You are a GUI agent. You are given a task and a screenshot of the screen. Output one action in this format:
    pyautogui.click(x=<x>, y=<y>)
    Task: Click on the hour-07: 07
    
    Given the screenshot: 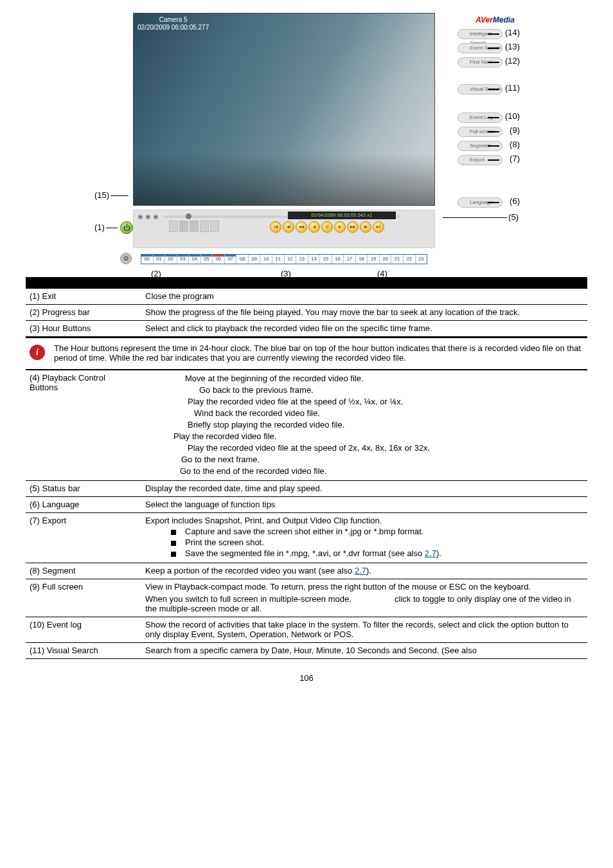 What is the action you would take?
    pyautogui.click(x=231, y=259)
    